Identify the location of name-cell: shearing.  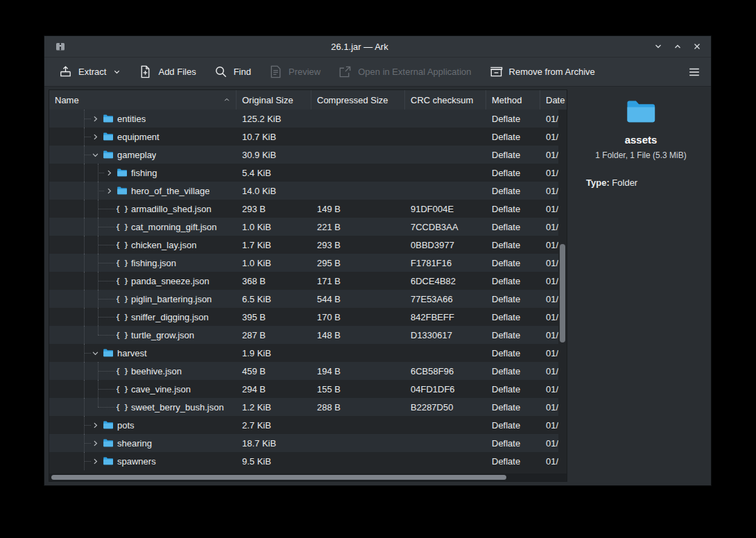
(143, 443).